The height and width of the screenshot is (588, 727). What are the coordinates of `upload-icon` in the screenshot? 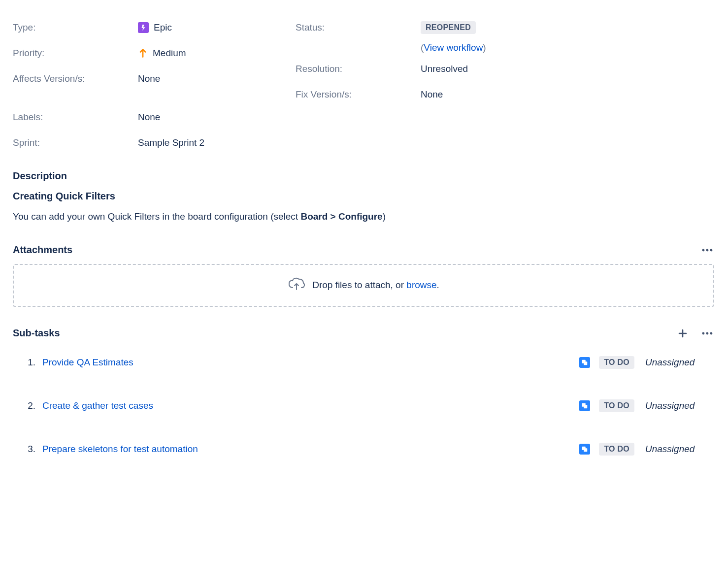 It's located at (297, 286).